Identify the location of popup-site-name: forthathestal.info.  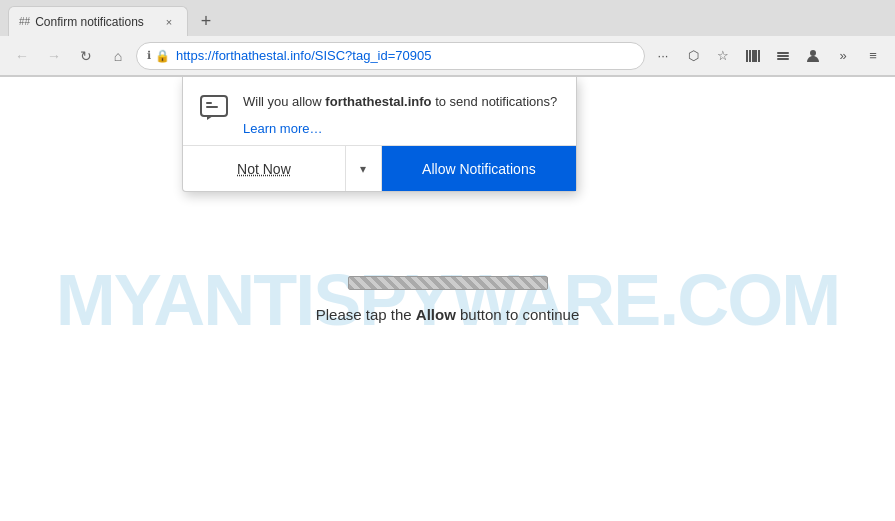
(378, 102).